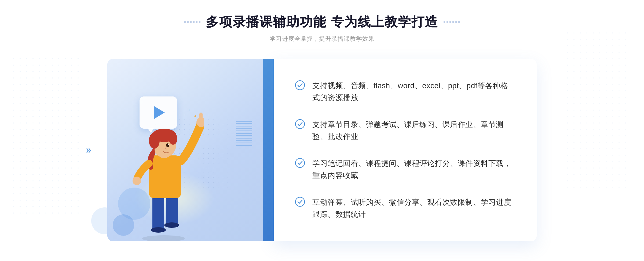 This screenshot has width=644, height=261. Describe the element at coordinates (192, 22) in the screenshot. I see `title-dots-left` at that location.